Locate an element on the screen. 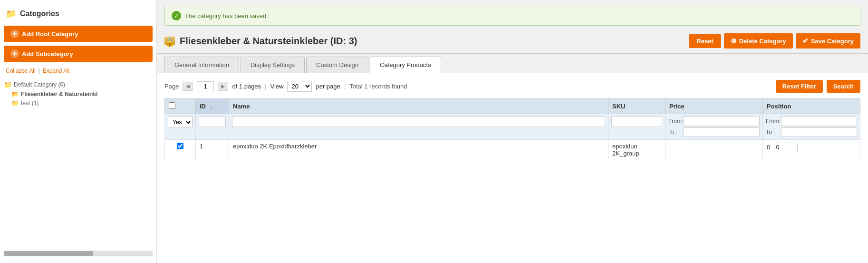 The width and height of the screenshot is (868, 263). filter-name-input is located at coordinates (418, 122).